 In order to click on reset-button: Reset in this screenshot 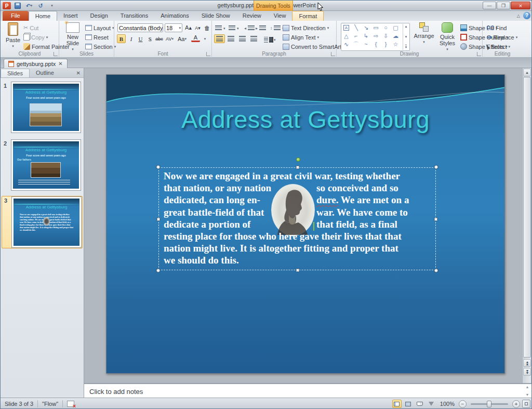, I will do `click(97, 37)`.